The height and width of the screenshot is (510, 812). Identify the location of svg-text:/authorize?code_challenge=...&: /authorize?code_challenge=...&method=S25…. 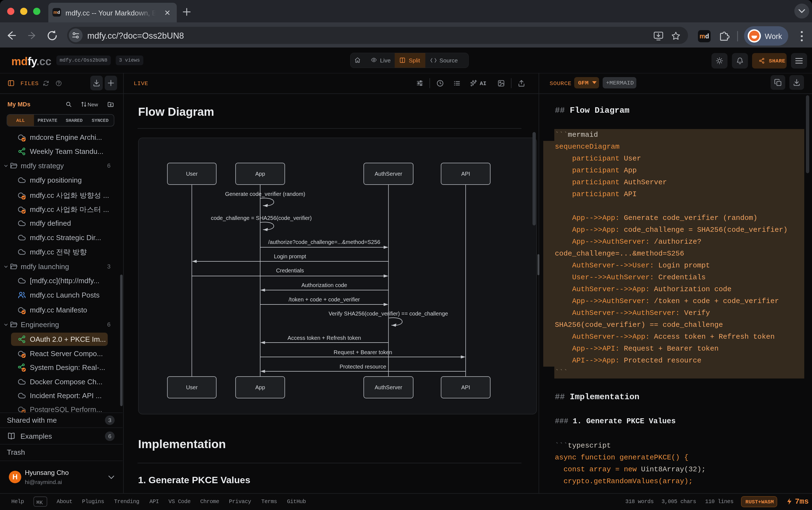
(324, 242).